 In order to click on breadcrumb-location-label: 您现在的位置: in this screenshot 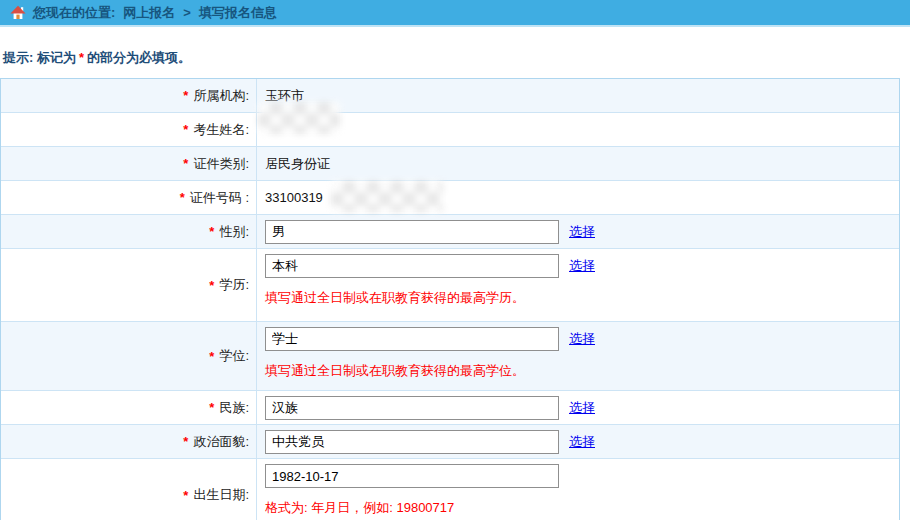, I will do `click(74, 13)`.